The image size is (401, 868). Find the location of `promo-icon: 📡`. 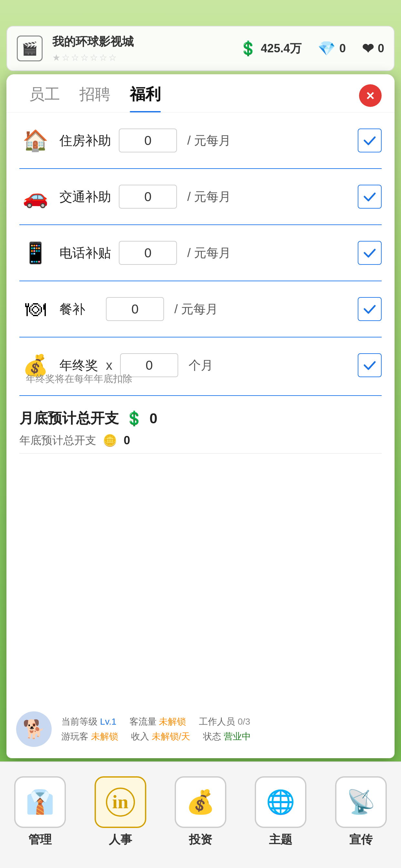

promo-icon: 📡 is located at coordinates (361, 802).